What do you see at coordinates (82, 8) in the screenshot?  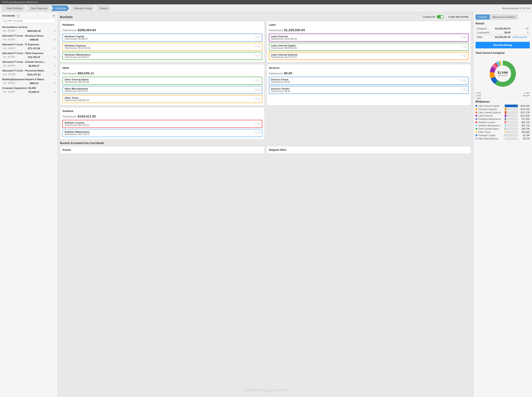 I see `nav-step-allocation-setup: Allocation Setup` at bounding box center [82, 8].